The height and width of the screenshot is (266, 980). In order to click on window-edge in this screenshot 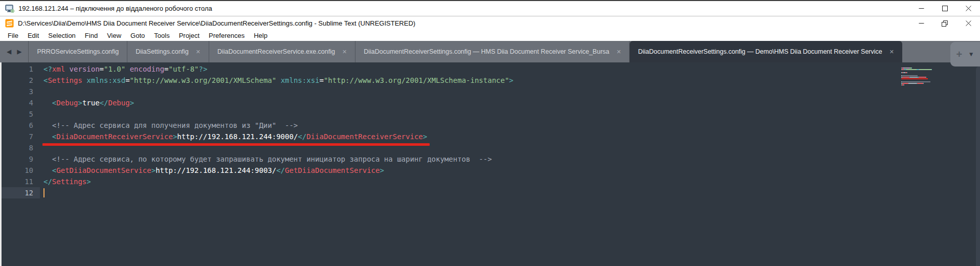, I will do `click(1, 164)`.